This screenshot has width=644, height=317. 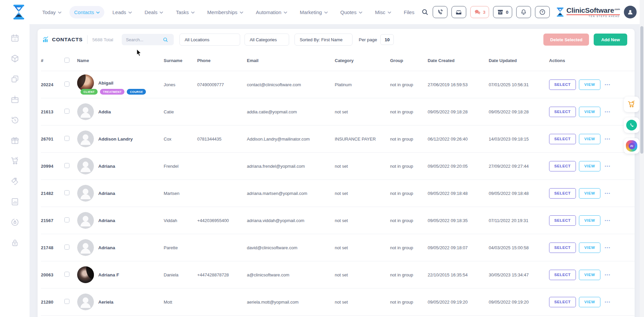 What do you see at coordinates (210, 40) in the screenshot?
I see `location-filter: All Locations` at bounding box center [210, 40].